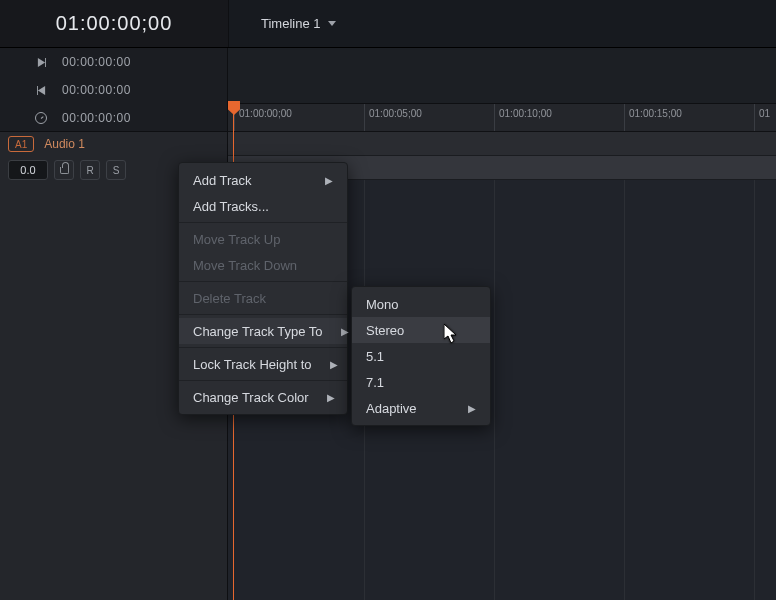  What do you see at coordinates (41, 118) in the screenshot?
I see `clock-icon` at bounding box center [41, 118].